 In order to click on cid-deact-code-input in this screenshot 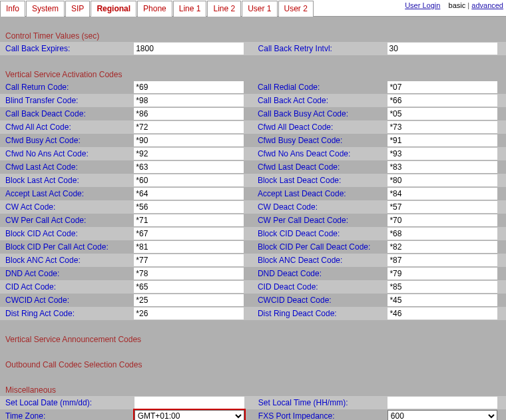, I will do `click(442, 287)`.